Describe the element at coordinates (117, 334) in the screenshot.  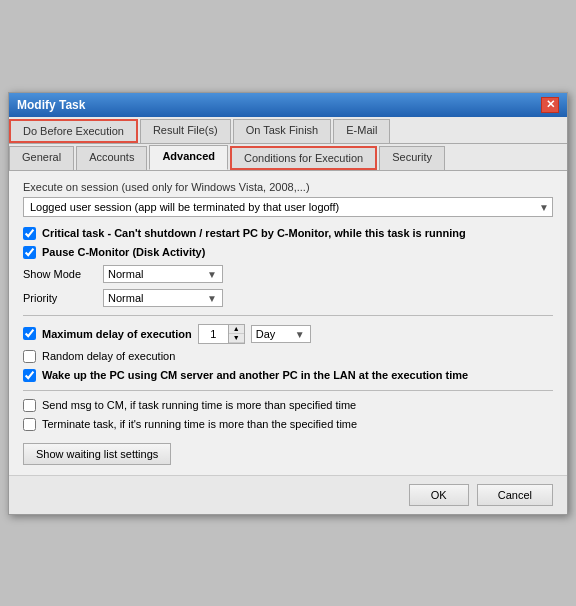
I see `max-delay-label: Maximum delay of execution` at that location.